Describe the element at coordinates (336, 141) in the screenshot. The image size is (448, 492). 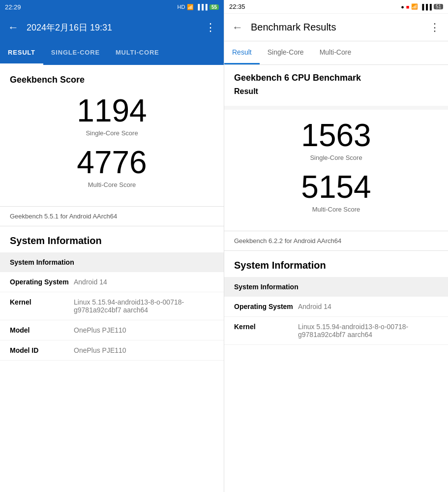
I see `right-single-score-block: 1563 Single-Core Score` at that location.